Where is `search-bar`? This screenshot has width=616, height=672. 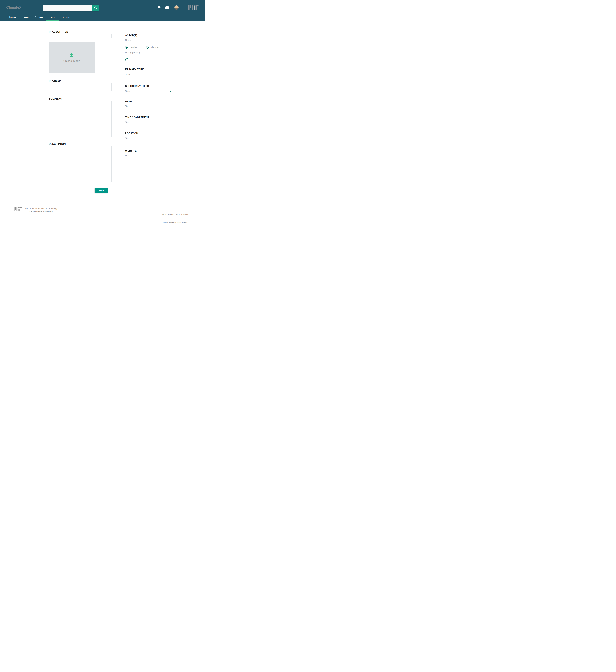 search-bar is located at coordinates (71, 8).